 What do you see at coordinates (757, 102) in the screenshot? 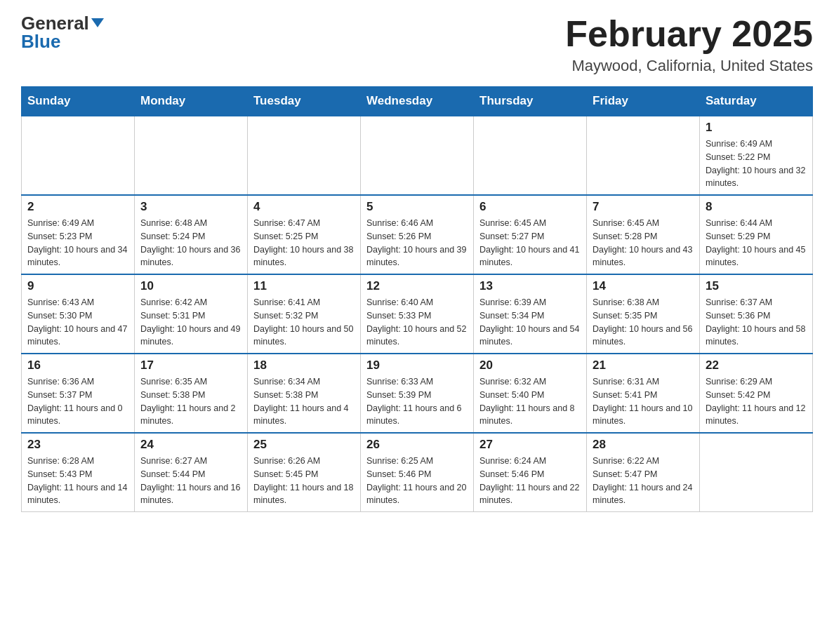
I see `col-saturday: Saturday` at bounding box center [757, 102].